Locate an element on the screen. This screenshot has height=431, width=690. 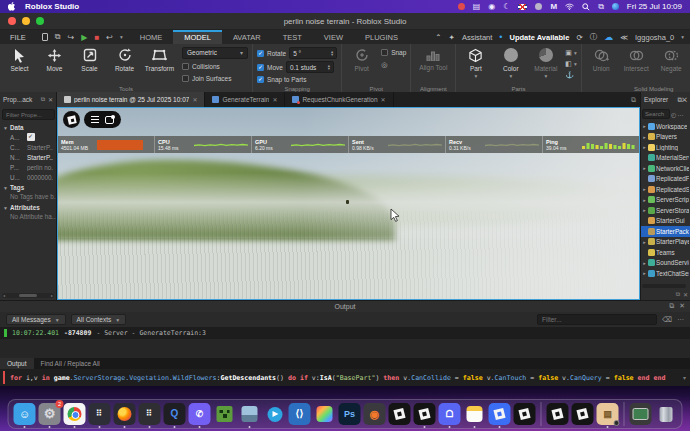
info-icon: ⓘ is located at coordinates (594, 37).